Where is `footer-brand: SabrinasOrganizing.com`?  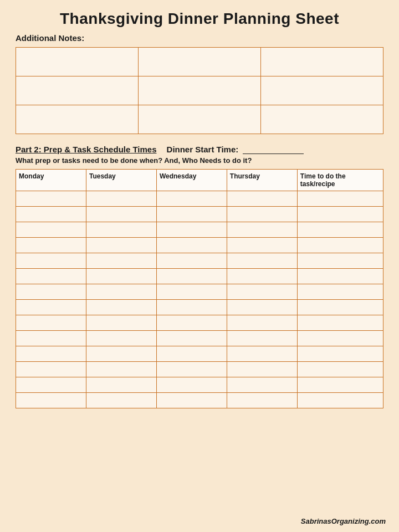 footer-brand: SabrinasOrganizing.com is located at coordinates (344, 521).